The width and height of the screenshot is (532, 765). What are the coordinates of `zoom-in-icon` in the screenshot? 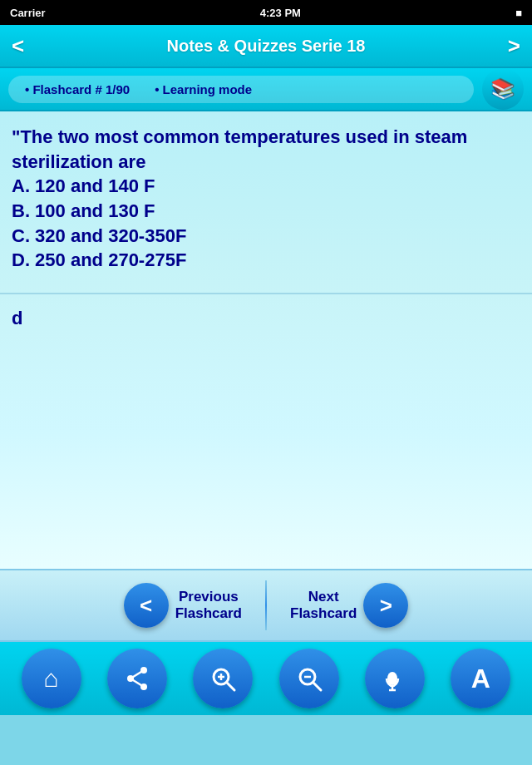 It's located at (223, 679).